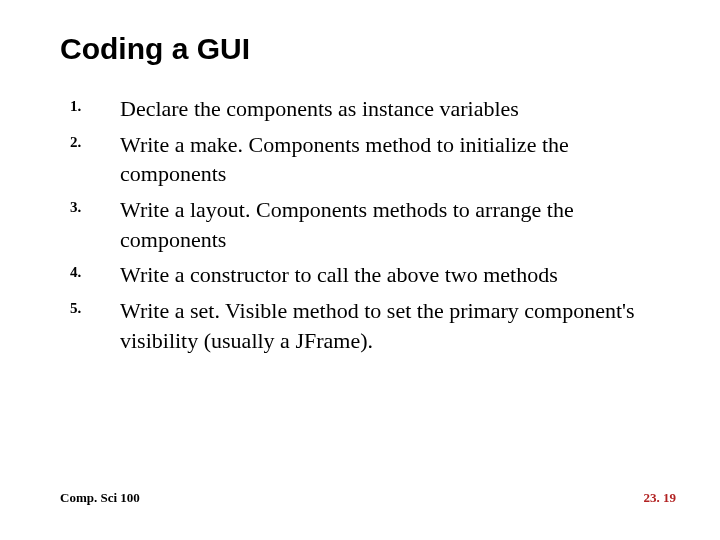 This screenshot has height=540, width=720. I want to click on item-text: Write a make. Components method to initi…, so click(390, 160).